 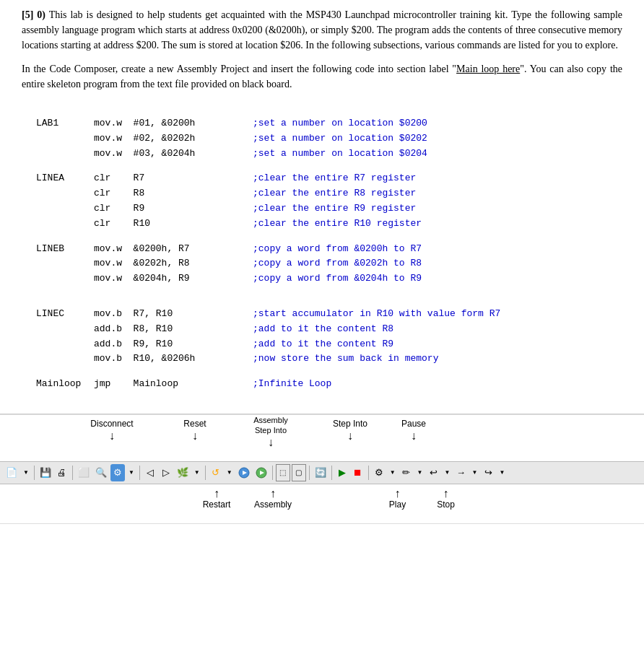 I want to click on assembly-label: Assembly, so click(x=273, y=505).